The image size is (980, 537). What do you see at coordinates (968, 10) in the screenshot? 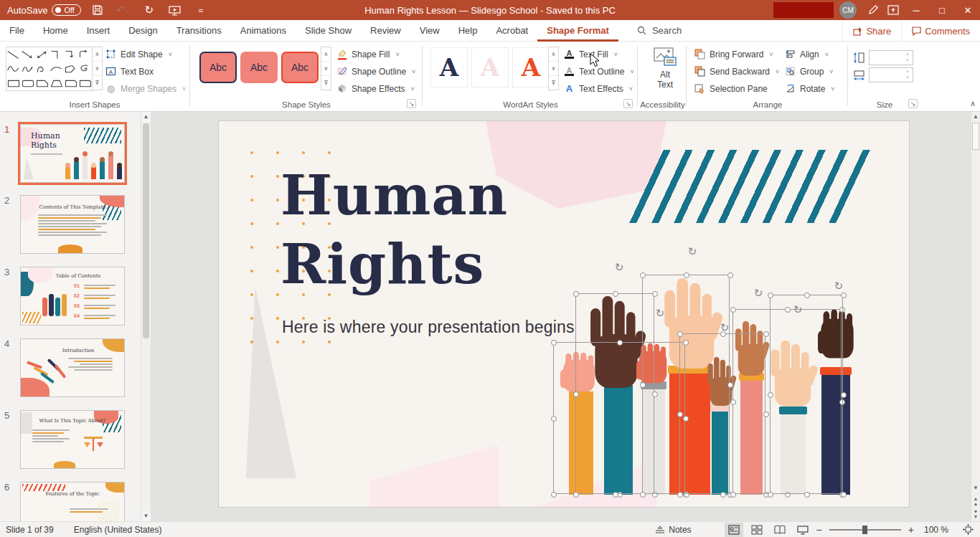
I see `close-icon: ✕` at bounding box center [968, 10].